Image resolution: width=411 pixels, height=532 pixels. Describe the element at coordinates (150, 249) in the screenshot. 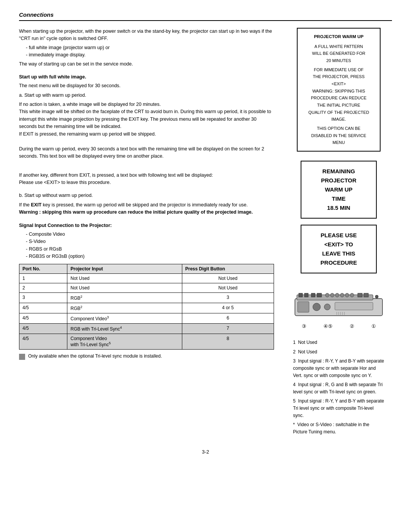

I see `signal-bullet-3: RGBS or RGsB` at that location.